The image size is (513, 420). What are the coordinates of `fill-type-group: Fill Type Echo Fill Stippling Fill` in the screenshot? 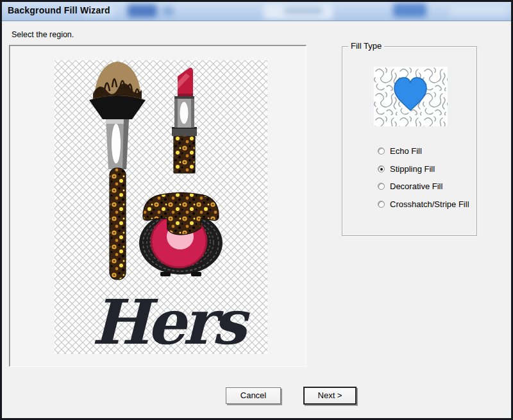 It's located at (409, 141).